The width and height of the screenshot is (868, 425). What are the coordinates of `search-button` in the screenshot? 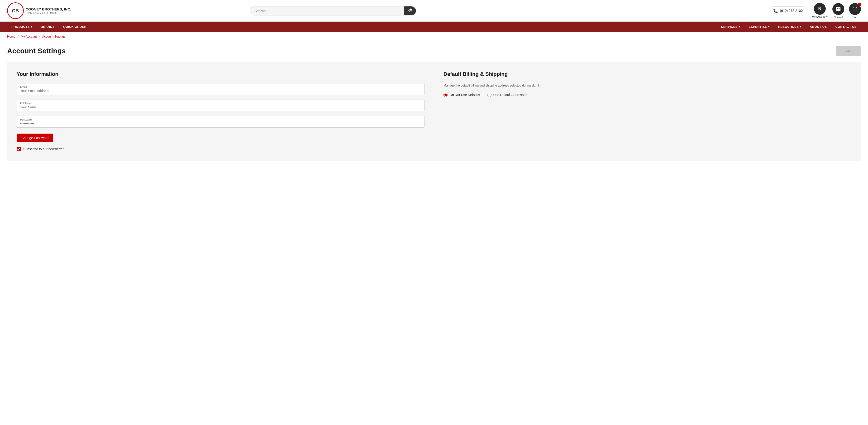 It's located at (410, 11).